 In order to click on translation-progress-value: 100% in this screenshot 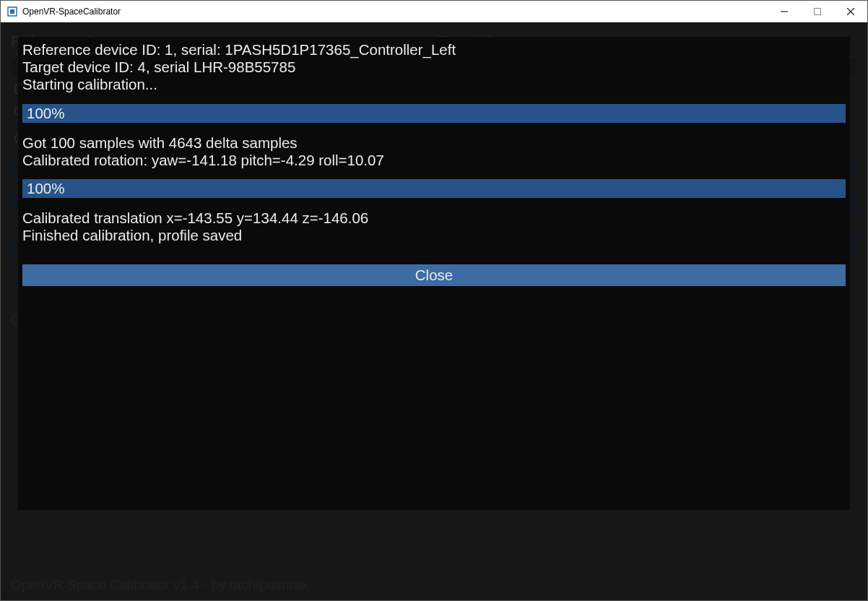, I will do `click(45, 189)`.